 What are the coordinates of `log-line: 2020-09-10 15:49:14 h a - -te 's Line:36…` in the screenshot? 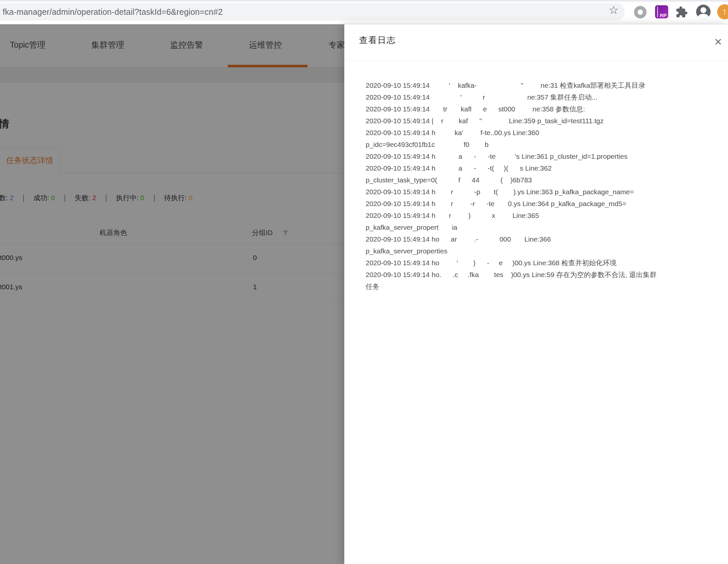 It's located at (543, 156).